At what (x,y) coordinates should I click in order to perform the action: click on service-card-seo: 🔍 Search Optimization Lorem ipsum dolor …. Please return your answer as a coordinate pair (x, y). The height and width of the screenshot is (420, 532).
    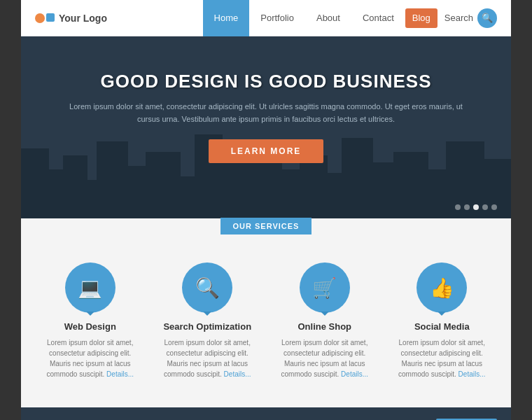
    Looking at the image, I should click on (208, 321).